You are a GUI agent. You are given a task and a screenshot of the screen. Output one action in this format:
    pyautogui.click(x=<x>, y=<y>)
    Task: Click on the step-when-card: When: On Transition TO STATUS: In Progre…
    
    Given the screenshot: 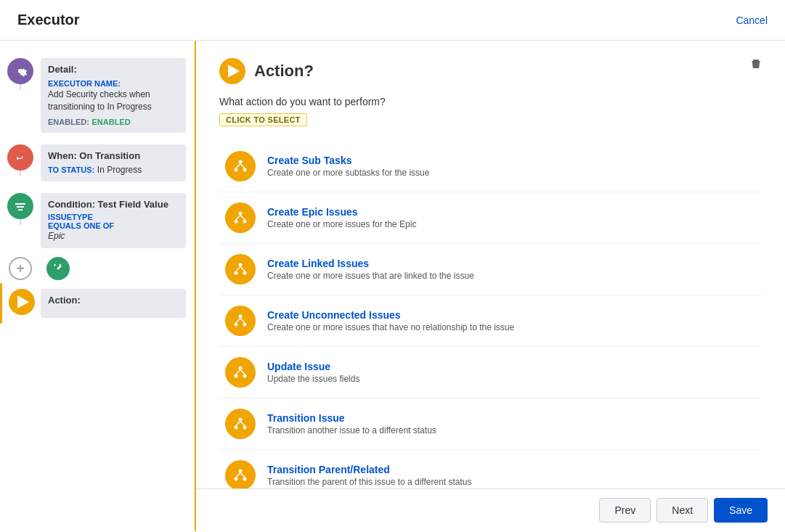 What is the action you would take?
    pyautogui.click(x=113, y=163)
    